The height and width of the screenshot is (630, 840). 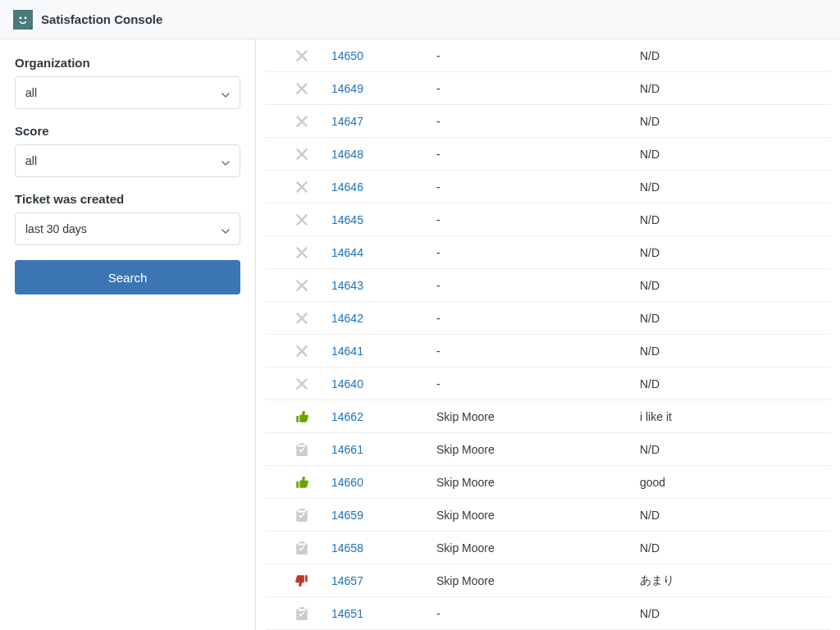 What do you see at coordinates (348, 548) in the screenshot?
I see `ticket-link: 14658` at bounding box center [348, 548].